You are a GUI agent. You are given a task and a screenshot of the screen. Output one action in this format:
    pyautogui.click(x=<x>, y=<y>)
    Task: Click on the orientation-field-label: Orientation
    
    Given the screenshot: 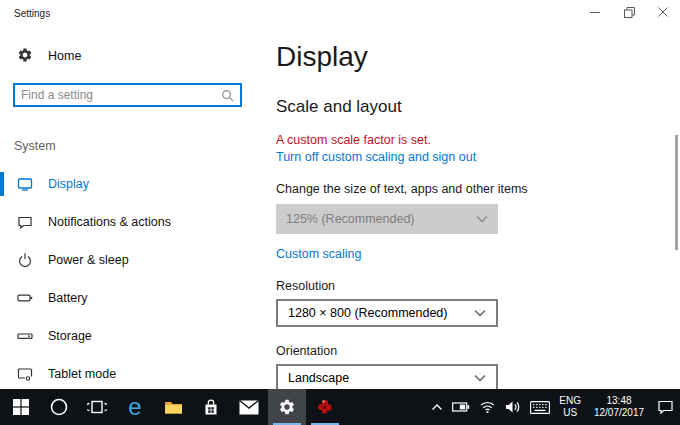 What is the action you would take?
    pyautogui.click(x=478, y=352)
    